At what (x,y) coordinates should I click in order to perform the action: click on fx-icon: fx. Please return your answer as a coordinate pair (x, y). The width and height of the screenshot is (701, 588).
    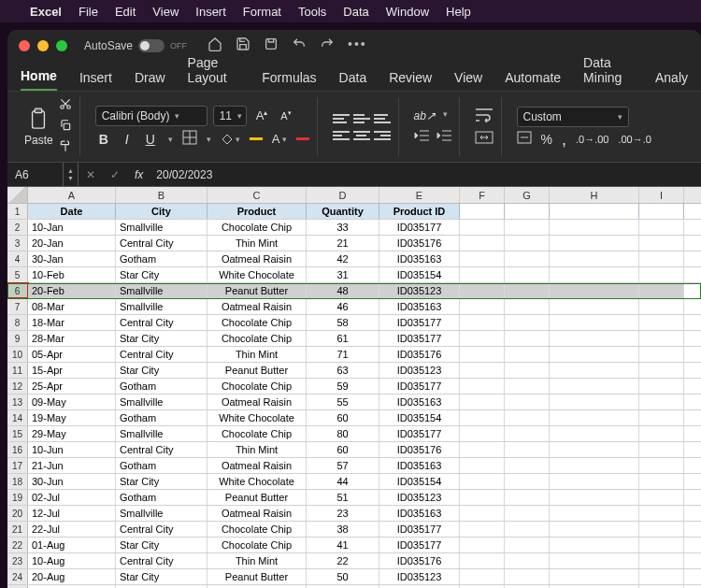
    Looking at the image, I should click on (138, 175).